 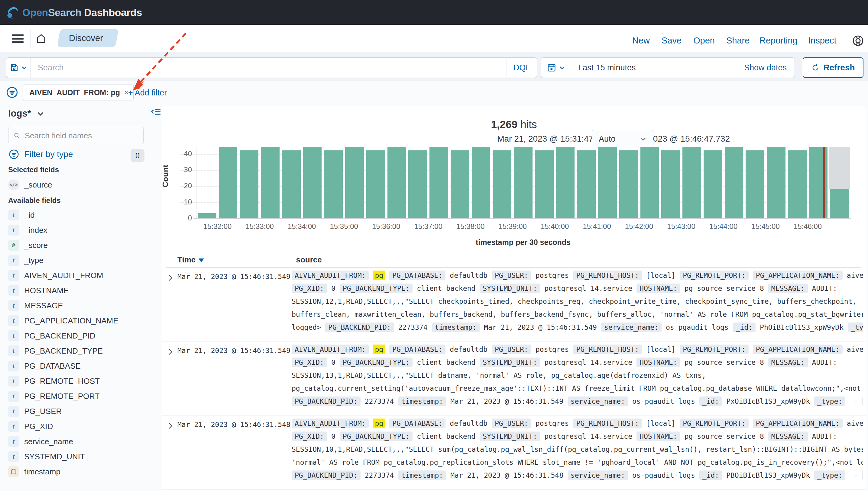 What do you see at coordinates (18, 67) in the screenshot?
I see `saved-query-menu-button` at bounding box center [18, 67].